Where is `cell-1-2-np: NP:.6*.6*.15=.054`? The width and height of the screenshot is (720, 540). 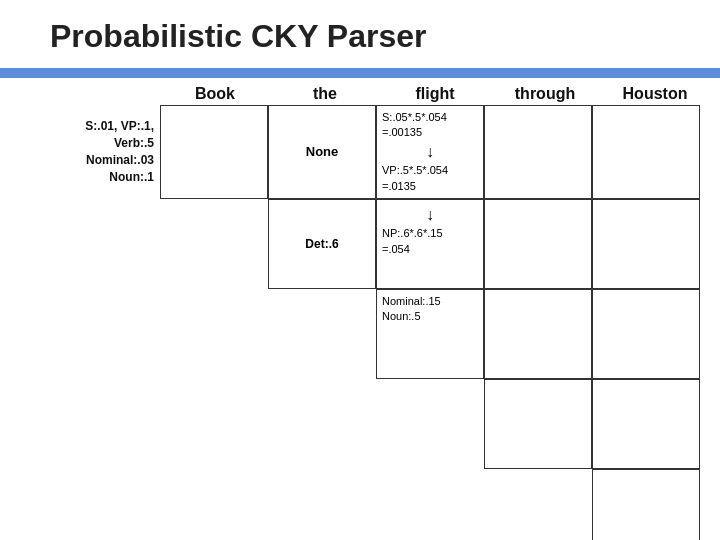 cell-1-2-np: NP:.6*.6*.15=.054 is located at coordinates (412, 240).